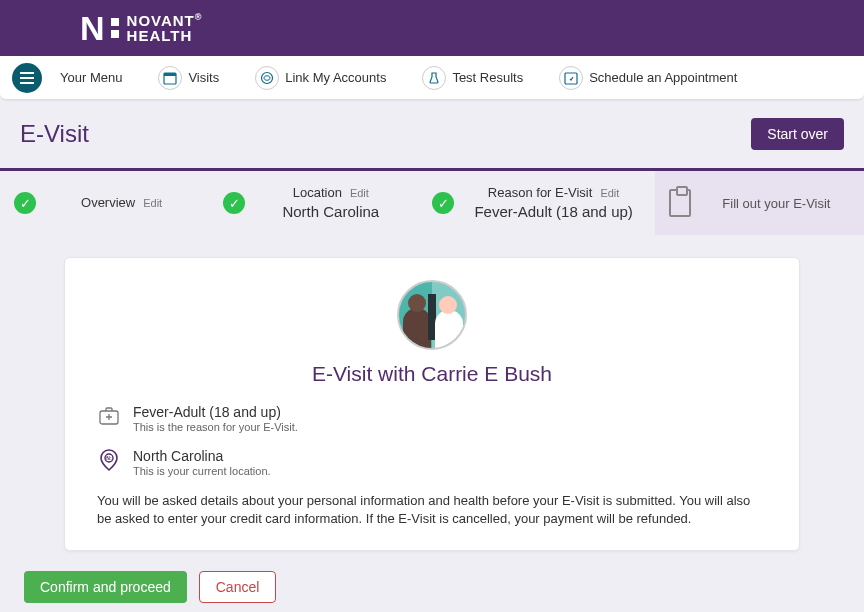 The height and width of the screenshot is (612, 864). I want to click on reason-sub: This is the reason for your E-Visit., so click(216, 428).